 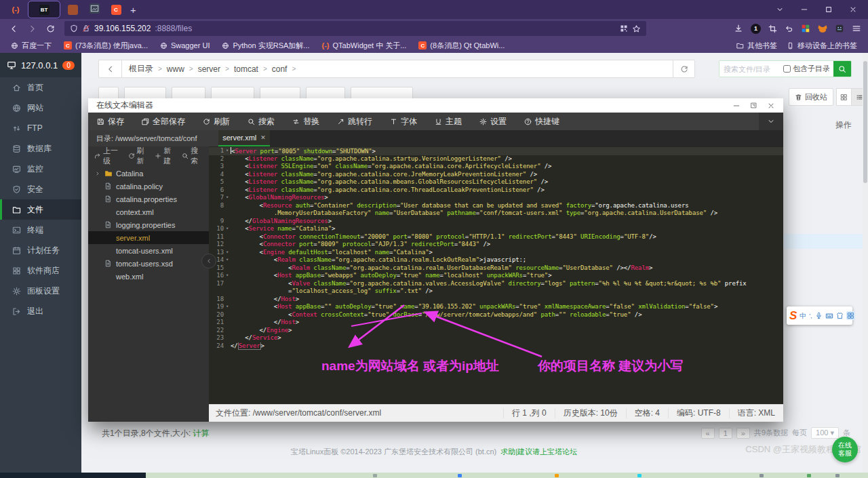 What do you see at coordinates (496, 237) in the screenshot?
I see `code-line: 11 <Connector connectionTimeout="20000" …` at bounding box center [496, 237].